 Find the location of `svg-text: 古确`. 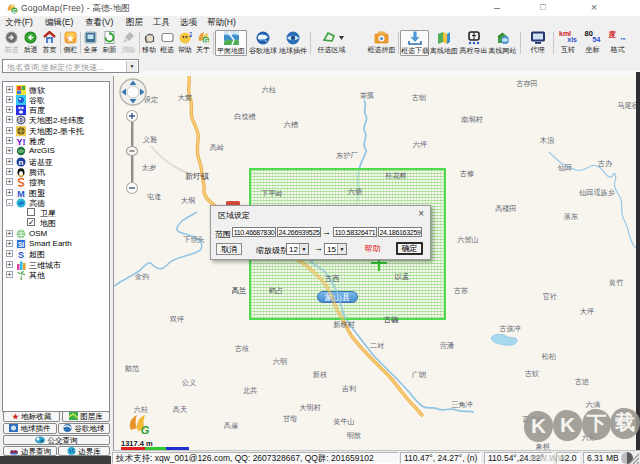

svg-text: 古确 is located at coordinates (391, 320).